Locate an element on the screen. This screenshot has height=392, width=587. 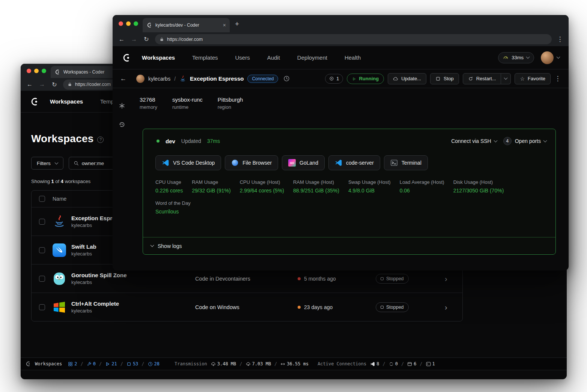
scheduled-count: 28 is located at coordinates (154, 364).